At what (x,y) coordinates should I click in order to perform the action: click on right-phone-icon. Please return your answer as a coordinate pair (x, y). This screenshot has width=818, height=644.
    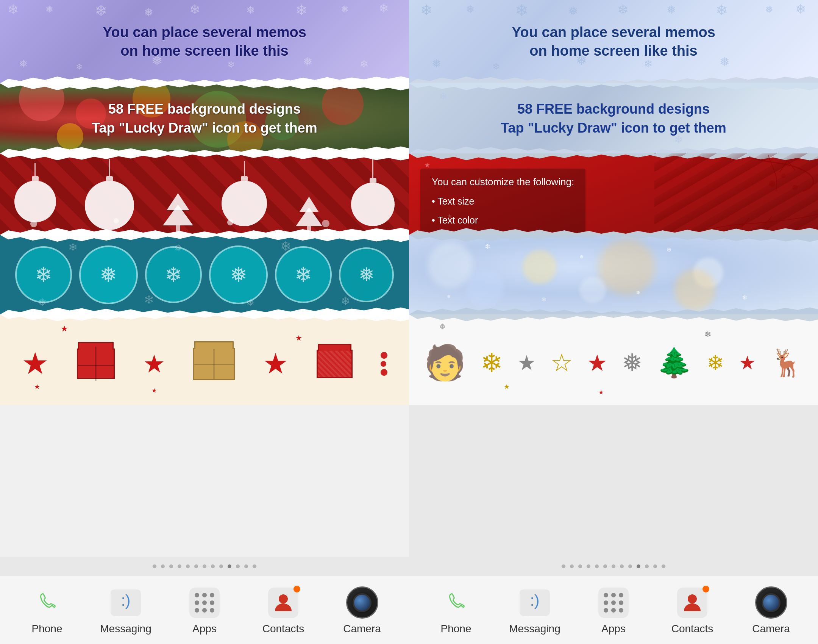
    Looking at the image, I should click on (456, 603).